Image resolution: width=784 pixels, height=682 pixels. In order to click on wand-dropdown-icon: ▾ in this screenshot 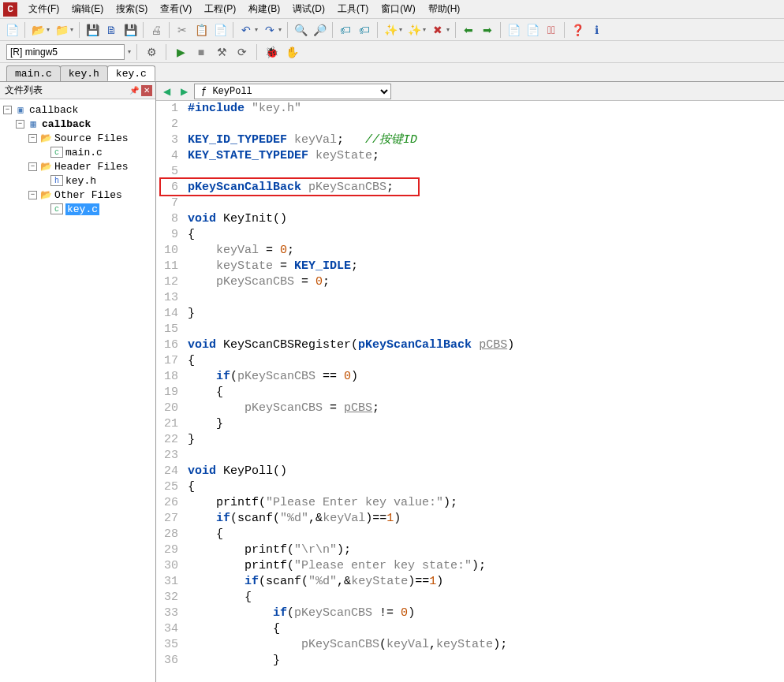, I will do `click(401, 30)`.